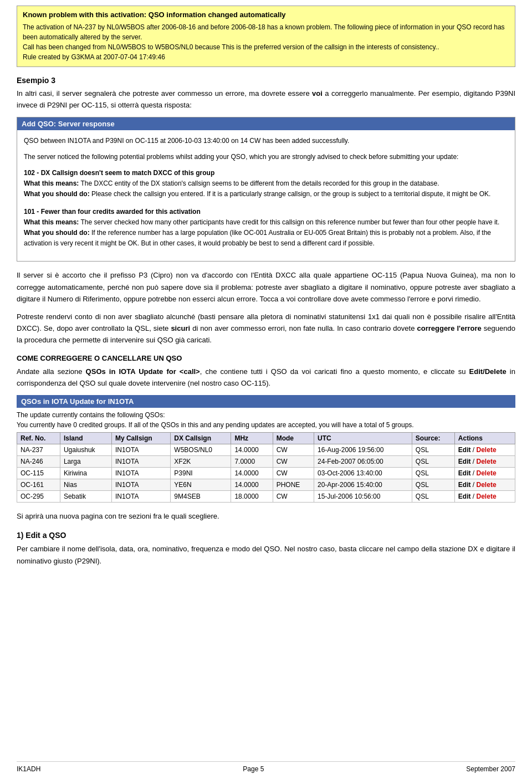 This screenshot has width=532, height=784. Describe the element at coordinates (266, 425) in the screenshot. I see `qsos-note: You currently have 0 credited groups. If…` at that location.